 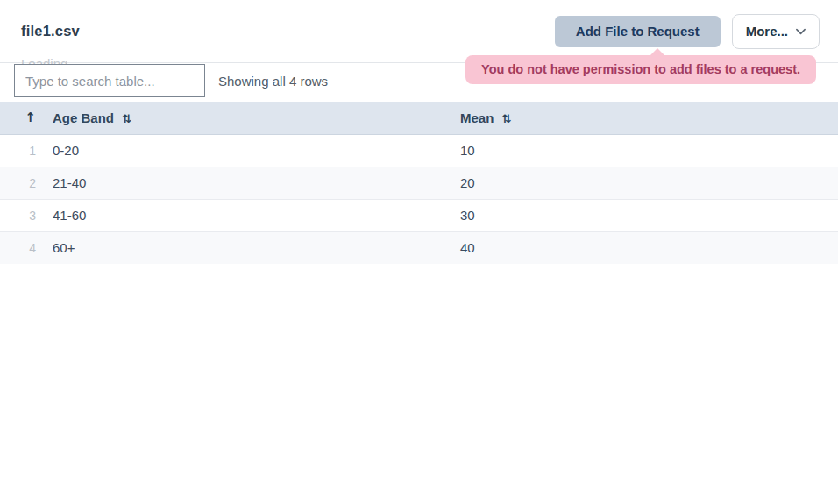 I want to click on row-count-text: Showing all 4 rows, so click(x=273, y=81).